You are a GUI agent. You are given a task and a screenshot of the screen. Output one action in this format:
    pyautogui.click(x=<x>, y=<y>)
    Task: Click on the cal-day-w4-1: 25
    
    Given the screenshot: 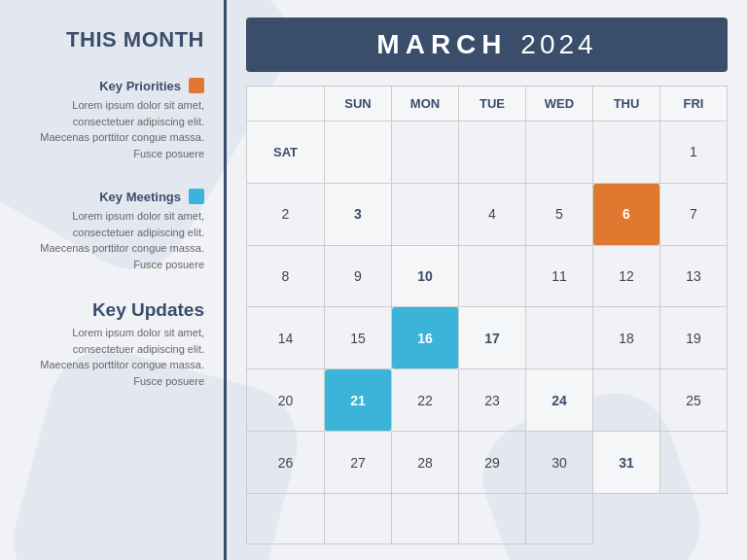 What is the action you would take?
    pyautogui.click(x=694, y=401)
    